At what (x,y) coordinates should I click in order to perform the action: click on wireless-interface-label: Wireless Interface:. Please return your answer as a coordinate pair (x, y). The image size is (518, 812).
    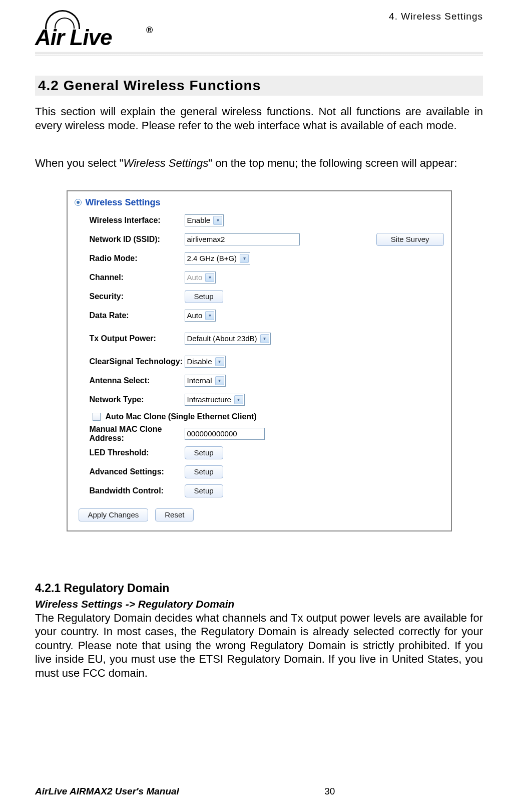
    Looking at the image, I should click on (137, 220).